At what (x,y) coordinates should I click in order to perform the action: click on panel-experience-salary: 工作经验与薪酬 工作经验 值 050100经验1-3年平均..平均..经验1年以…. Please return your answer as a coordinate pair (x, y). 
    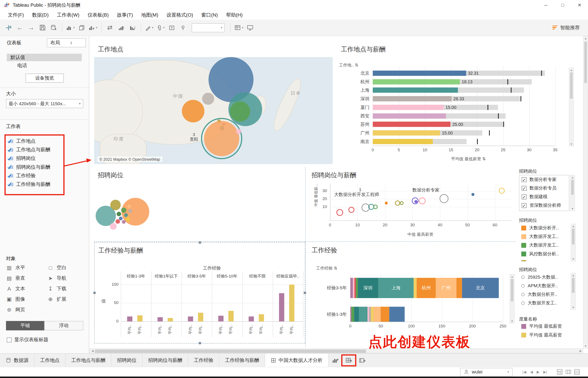
    Looking at the image, I should click on (200, 293).